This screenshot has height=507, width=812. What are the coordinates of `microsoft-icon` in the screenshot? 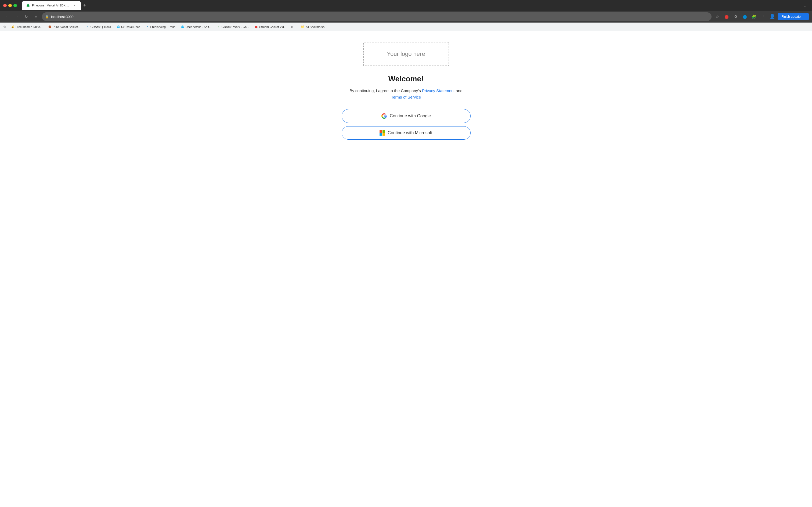 It's located at (382, 133).